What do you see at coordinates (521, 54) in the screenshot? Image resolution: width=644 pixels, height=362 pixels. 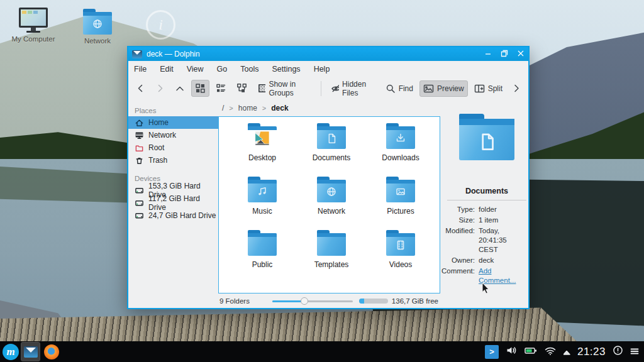 I see `close-button` at bounding box center [521, 54].